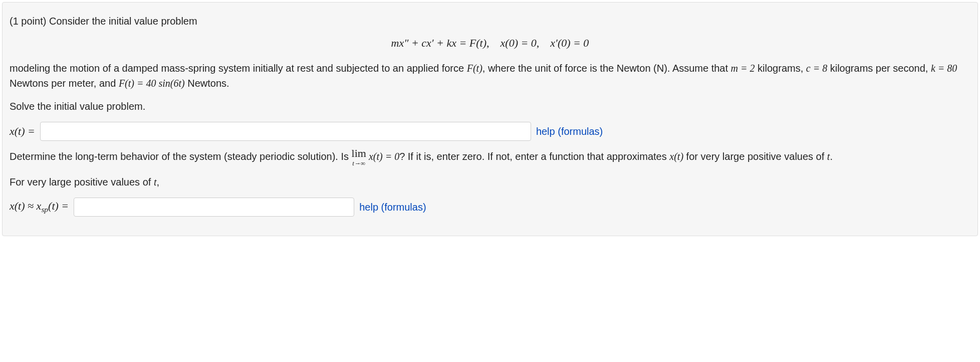  What do you see at coordinates (45, 210) in the screenshot?
I see `answer2-label-sub: sp` at bounding box center [45, 210].